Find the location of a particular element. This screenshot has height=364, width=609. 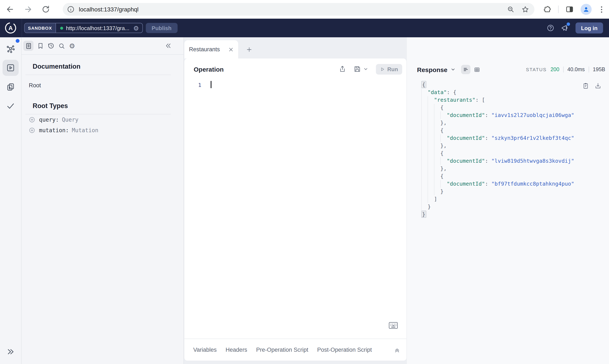

new-tab-icon is located at coordinates (249, 50).